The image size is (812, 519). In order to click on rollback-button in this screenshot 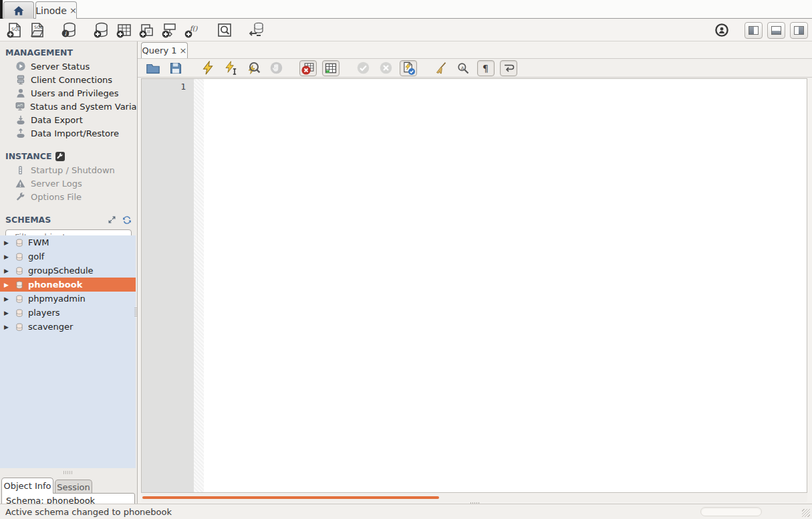, I will do `click(386, 68)`.